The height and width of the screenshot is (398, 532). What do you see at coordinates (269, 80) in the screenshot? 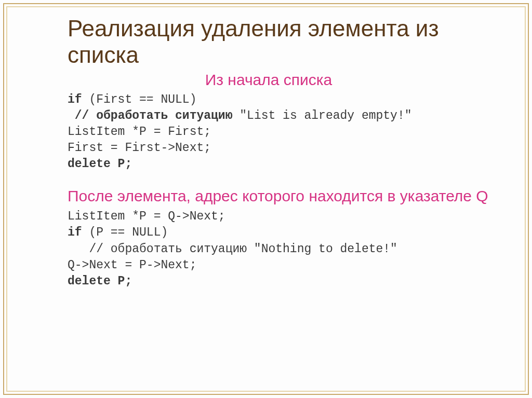
I see `section1-heading: Из начала списка` at bounding box center [269, 80].